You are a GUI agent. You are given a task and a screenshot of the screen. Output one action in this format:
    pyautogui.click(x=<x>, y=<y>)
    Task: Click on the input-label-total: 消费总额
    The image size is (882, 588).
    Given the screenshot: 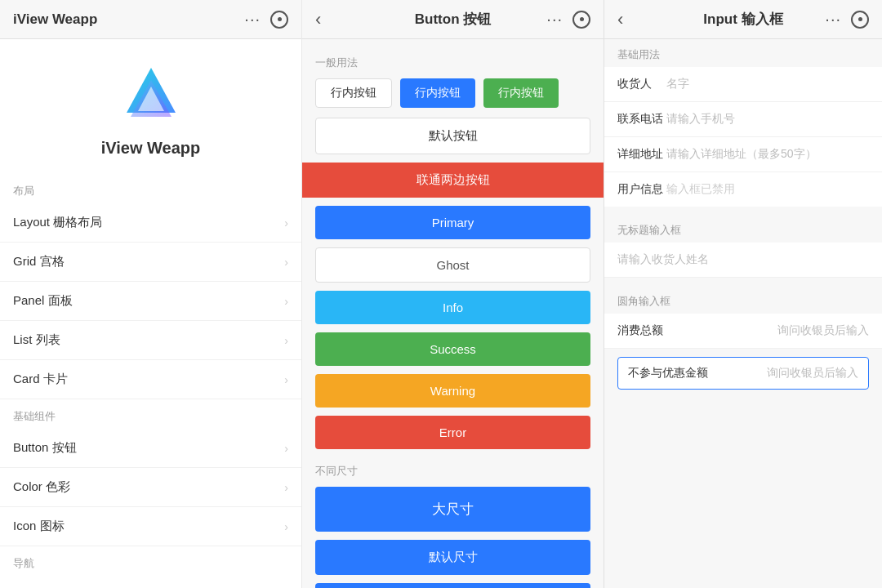 What is the action you would take?
    pyautogui.click(x=642, y=331)
    